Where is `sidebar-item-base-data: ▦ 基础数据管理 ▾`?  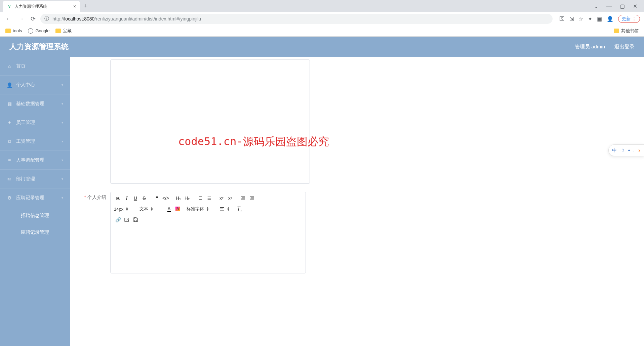
sidebar-item-base-data: ▦ 基础数据管理 ▾ is located at coordinates (35, 104).